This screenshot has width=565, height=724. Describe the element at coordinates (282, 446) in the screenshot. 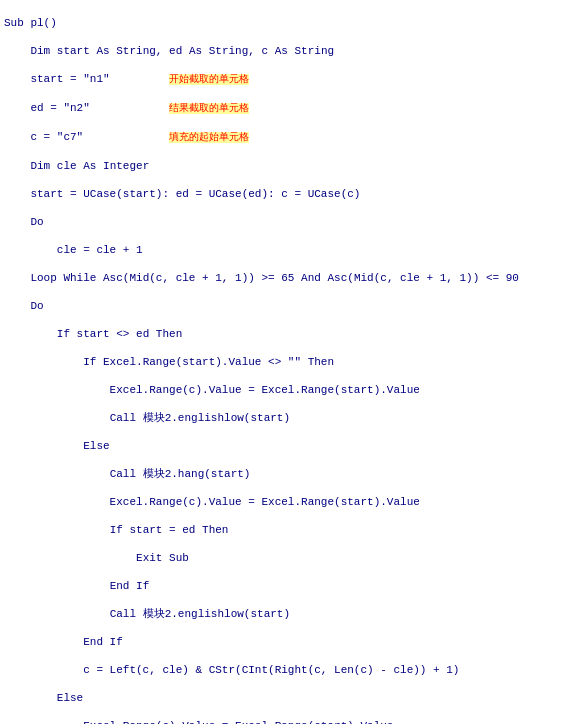

I see `line-16: Else` at that location.